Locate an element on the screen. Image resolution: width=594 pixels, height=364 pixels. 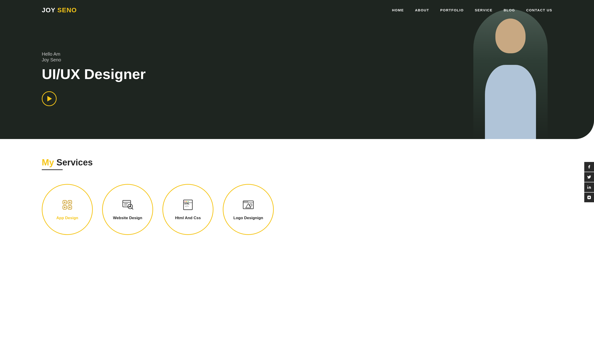
website-design-icon is located at coordinates (128, 205).